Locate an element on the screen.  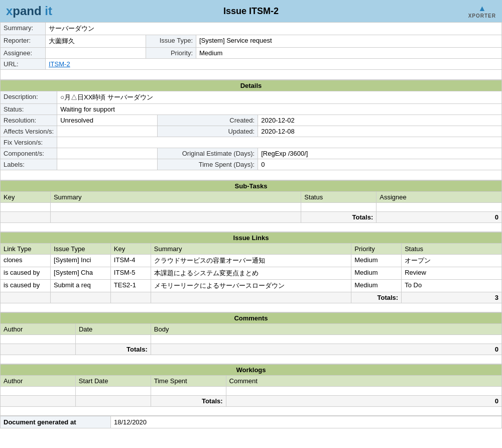
link-row1-type: clones is located at coordinates (26, 261).